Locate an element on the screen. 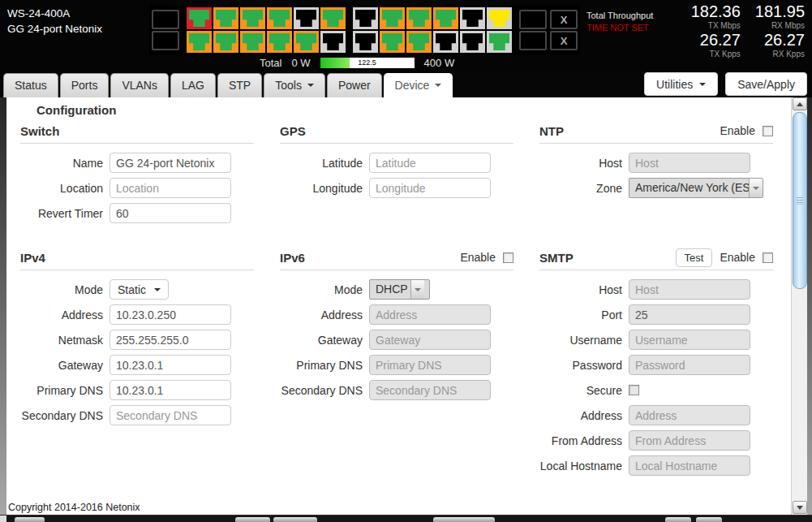 This screenshot has width=812, height=522. ipv4-primary-dns-input is located at coordinates (170, 390).